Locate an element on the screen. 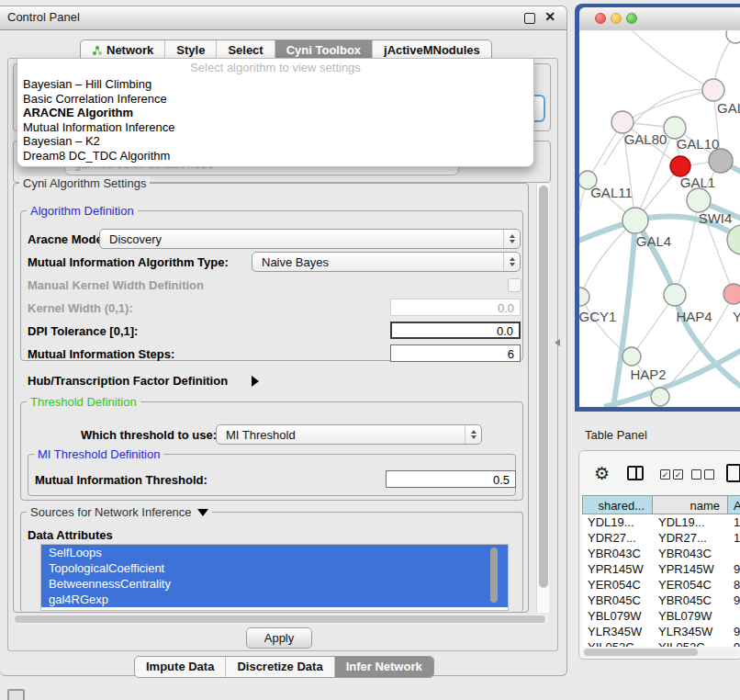 This screenshot has width=740, height=700. dpi-tolerance-label: DPI Tolerance [0,1]: is located at coordinates (83, 331).